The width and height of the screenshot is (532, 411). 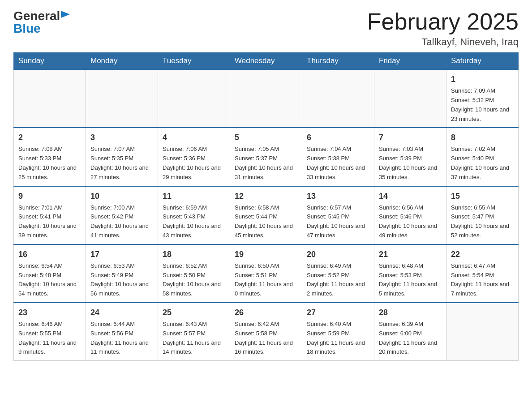 I want to click on calendar-cell: 25Sunrise: 6:43 AM Sunset: 5:57 PM Dayli…, so click(x=194, y=332).